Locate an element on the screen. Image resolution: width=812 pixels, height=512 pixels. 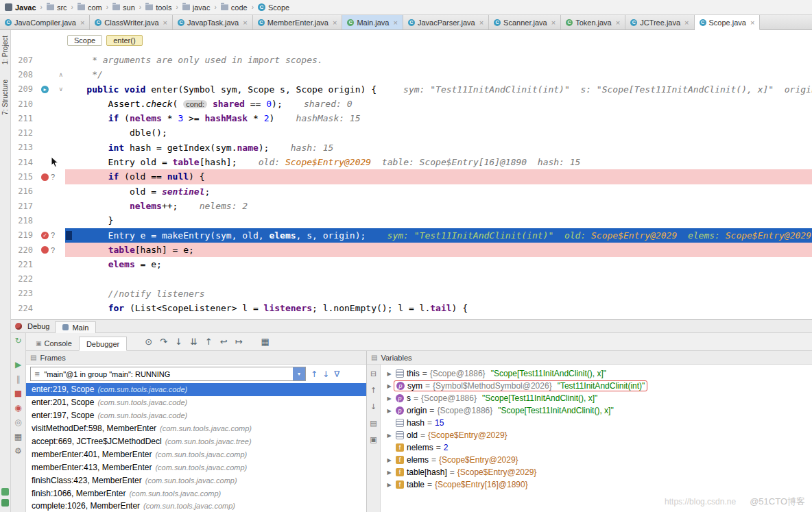
editor-breadcrumb-chip: Scope is located at coordinates (85, 40).